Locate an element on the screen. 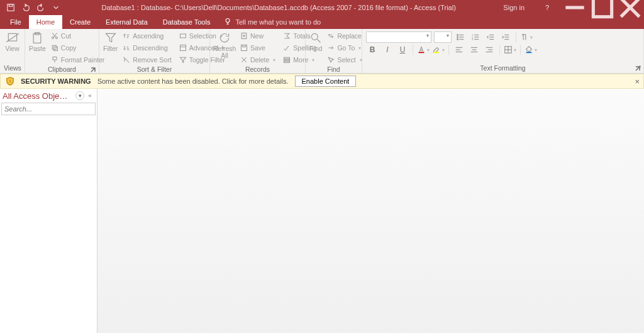  italic-icon: I is located at coordinates (387, 50).